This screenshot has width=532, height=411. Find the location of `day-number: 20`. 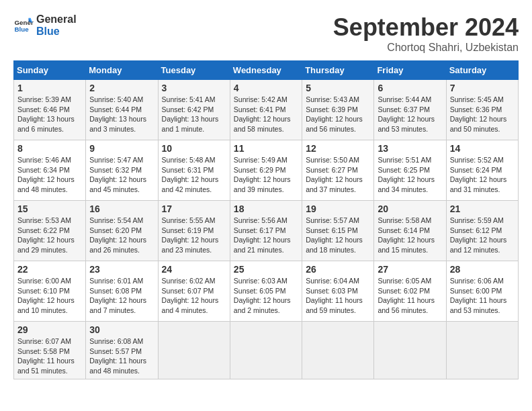

day-number: 20 is located at coordinates (410, 209).